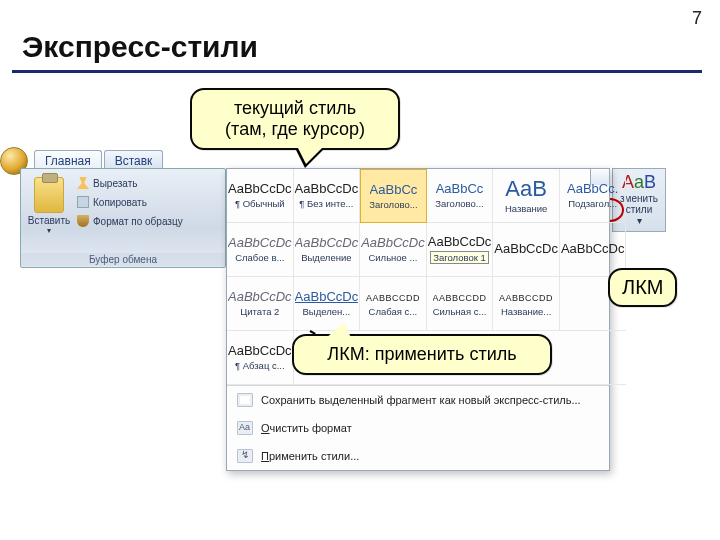 The height and width of the screenshot is (540, 720). I want to click on style-thumbnail: AABBCCDDНазвание..., so click(526, 304).